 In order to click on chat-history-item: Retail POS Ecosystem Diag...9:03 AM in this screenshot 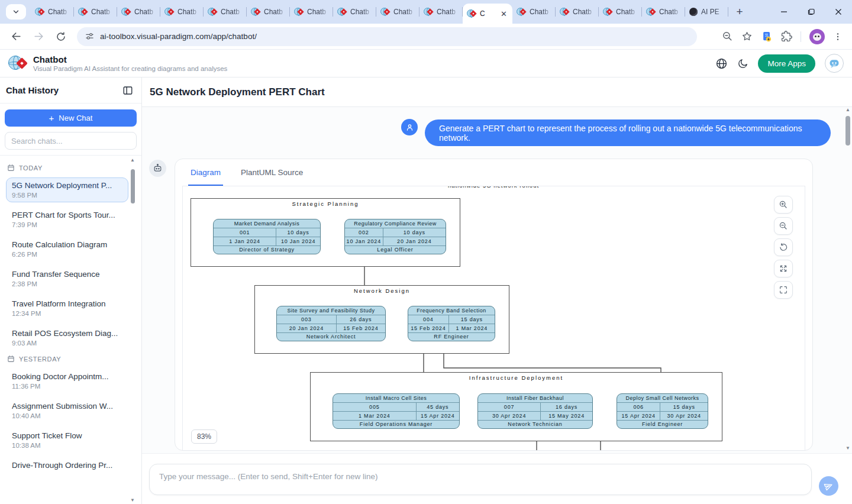, I will do `click(67, 338)`.